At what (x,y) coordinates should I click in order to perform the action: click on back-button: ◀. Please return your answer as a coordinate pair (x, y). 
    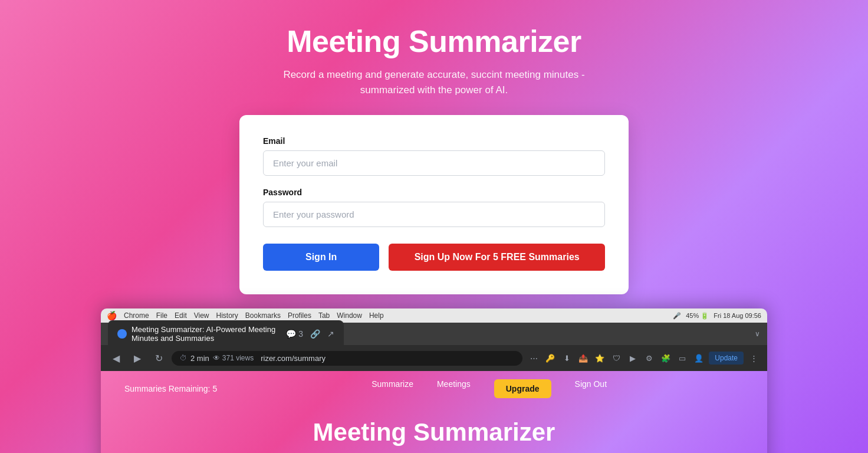
    Looking at the image, I should click on (116, 358).